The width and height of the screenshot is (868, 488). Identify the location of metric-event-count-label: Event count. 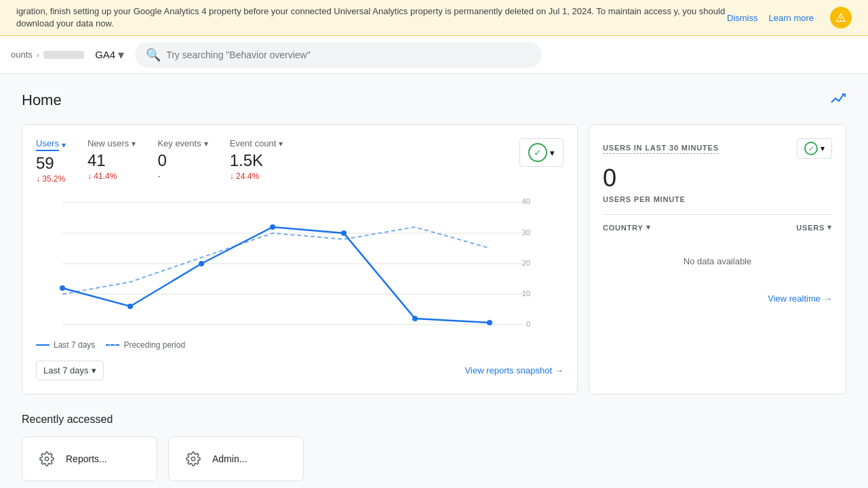
(254, 144).